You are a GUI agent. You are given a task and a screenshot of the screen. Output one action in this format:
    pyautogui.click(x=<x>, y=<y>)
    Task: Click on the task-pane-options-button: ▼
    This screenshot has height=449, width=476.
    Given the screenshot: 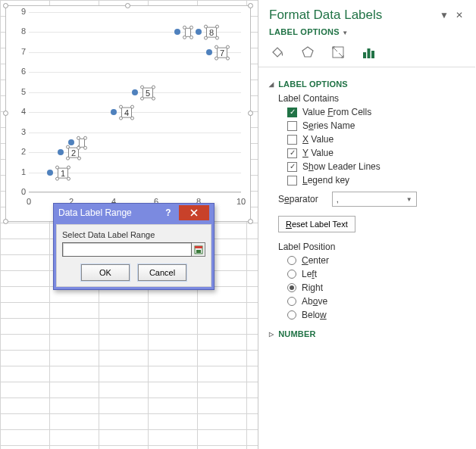 What is the action you would take?
    pyautogui.click(x=444, y=15)
    